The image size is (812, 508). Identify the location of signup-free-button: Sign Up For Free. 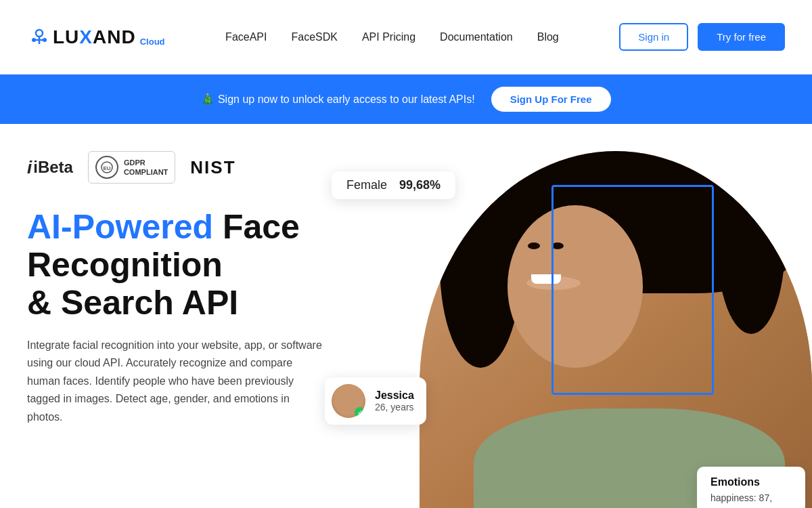
(551, 99).